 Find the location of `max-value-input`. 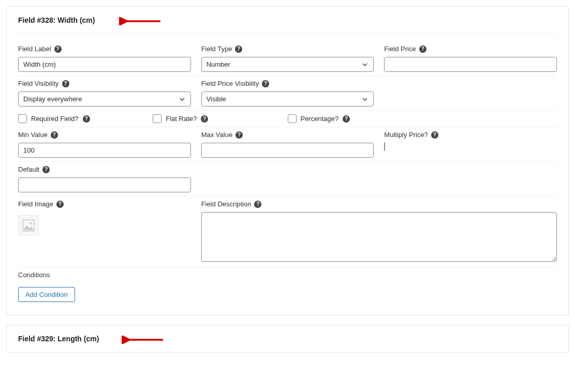

max-value-input is located at coordinates (288, 150).